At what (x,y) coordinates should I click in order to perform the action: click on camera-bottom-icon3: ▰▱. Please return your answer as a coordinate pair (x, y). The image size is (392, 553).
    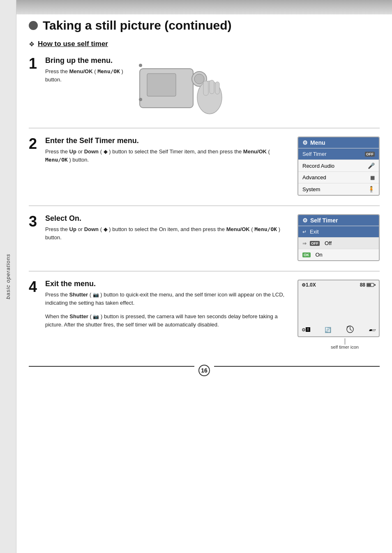
    Looking at the image, I should click on (372, 330).